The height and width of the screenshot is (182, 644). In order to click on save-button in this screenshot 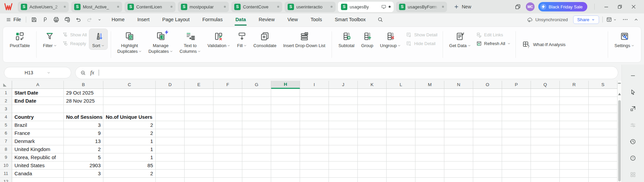, I will do `click(34, 20)`.